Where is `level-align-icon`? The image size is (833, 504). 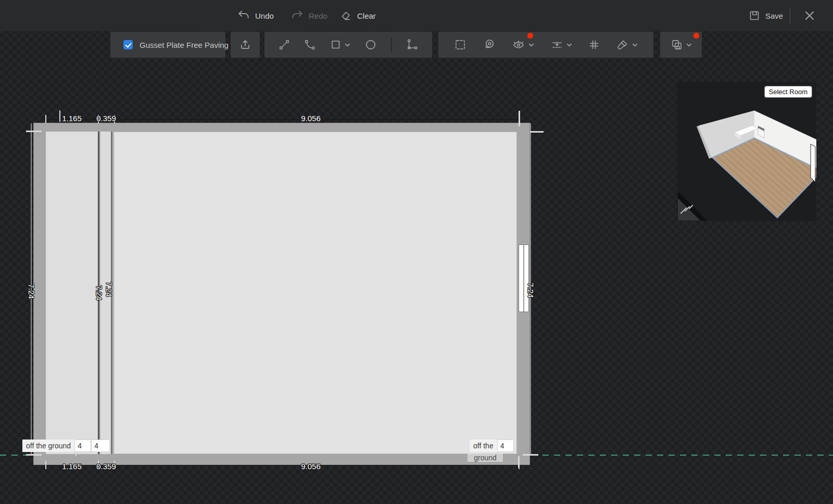
level-align-icon is located at coordinates (557, 45).